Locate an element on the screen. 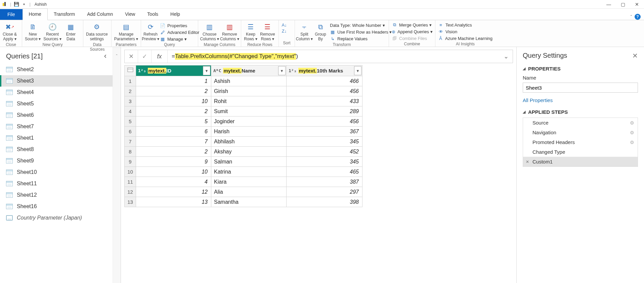  tab-transform: Transform is located at coordinates (65, 14).